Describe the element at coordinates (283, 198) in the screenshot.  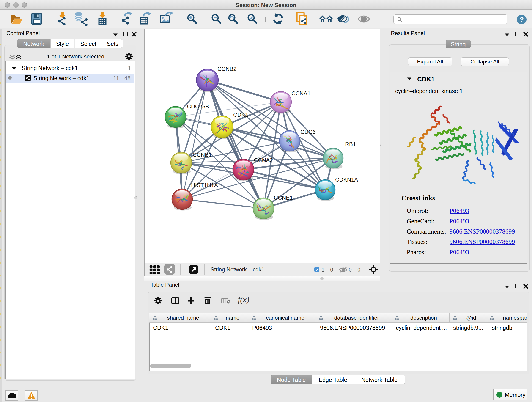
I see `svg-text: CCNE1` at that location.